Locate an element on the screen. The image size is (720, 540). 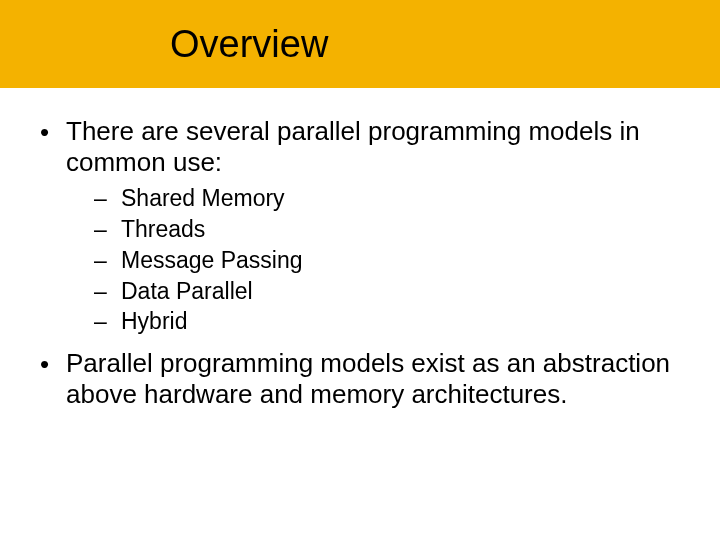
sub-item: – Hybrid is located at coordinates (387, 322).